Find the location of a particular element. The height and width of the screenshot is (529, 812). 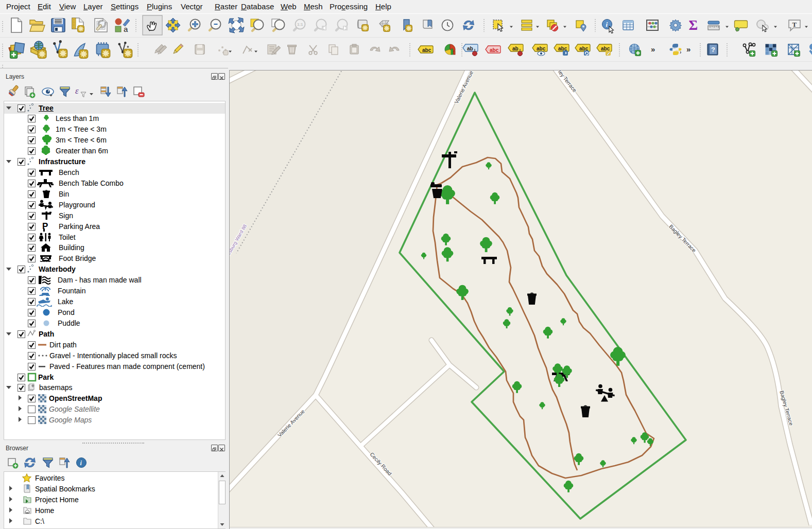

svg-text: i is located at coordinates (607, 25).